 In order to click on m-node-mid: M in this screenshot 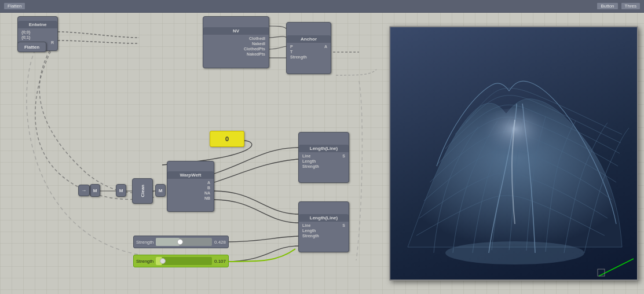, I will do `click(121, 190)`.